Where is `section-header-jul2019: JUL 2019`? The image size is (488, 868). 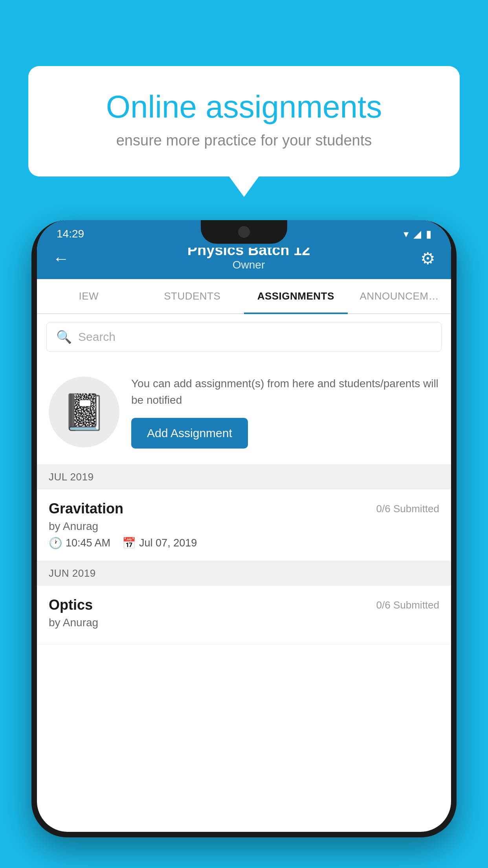 section-header-jul2019: JUL 2019 is located at coordinates (244, 477).